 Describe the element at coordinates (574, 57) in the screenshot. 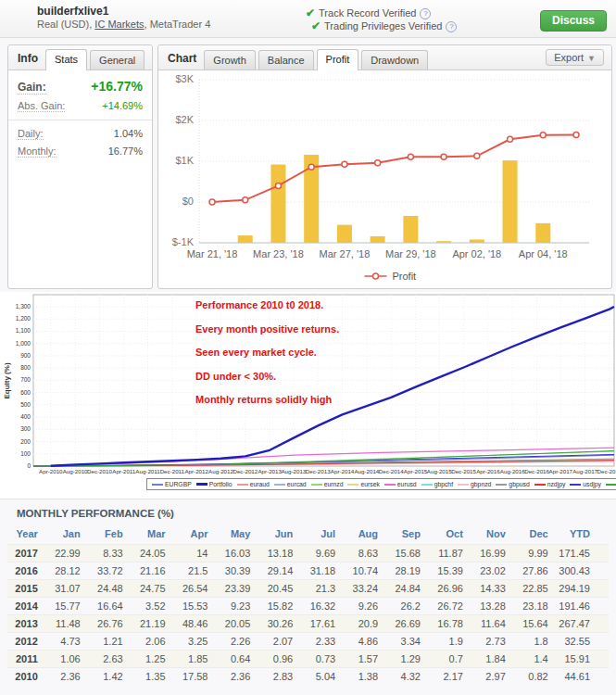

I see `export-button: Export▼` at that location.